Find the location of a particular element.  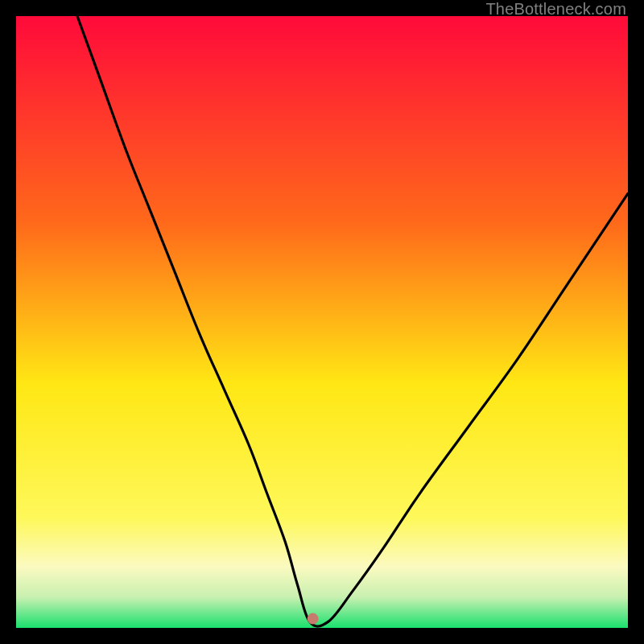

optimal-point-marker is located at coordinates (313, 619).